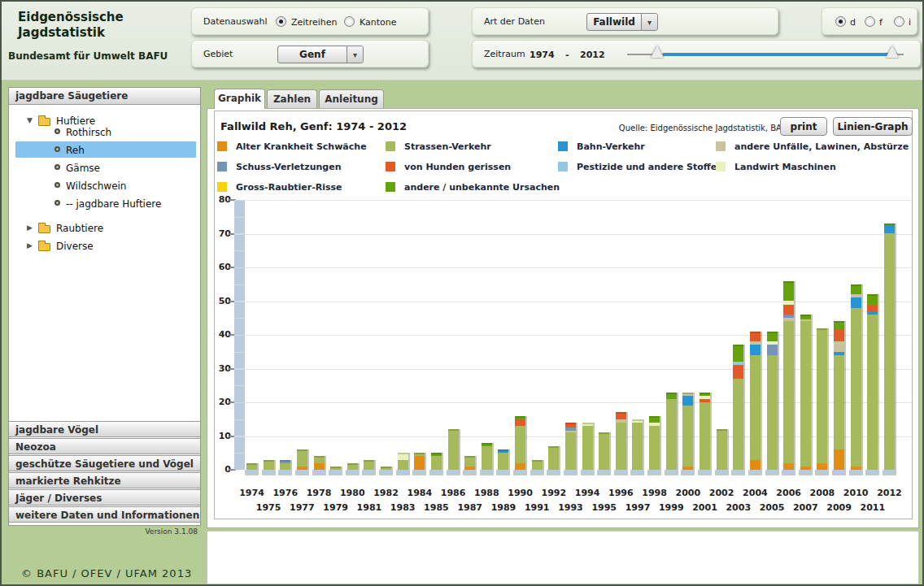 Image resolution: width=924 pixels, height=586 pixels. I want to click on bar-segment-1991-strassen, so click(537, 465).